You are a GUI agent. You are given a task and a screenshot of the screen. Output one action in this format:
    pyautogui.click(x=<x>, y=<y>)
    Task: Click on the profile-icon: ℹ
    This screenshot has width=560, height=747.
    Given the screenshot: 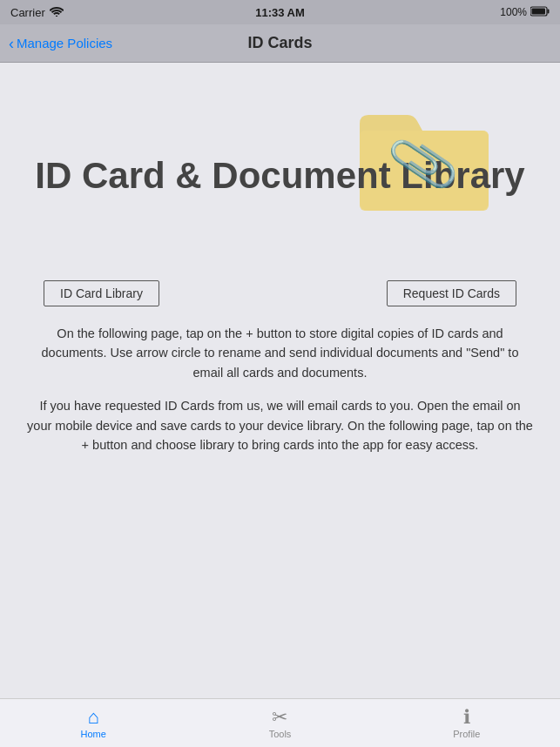 What is the action you would take?
    pyautogui.click(x=467, y=717)
    